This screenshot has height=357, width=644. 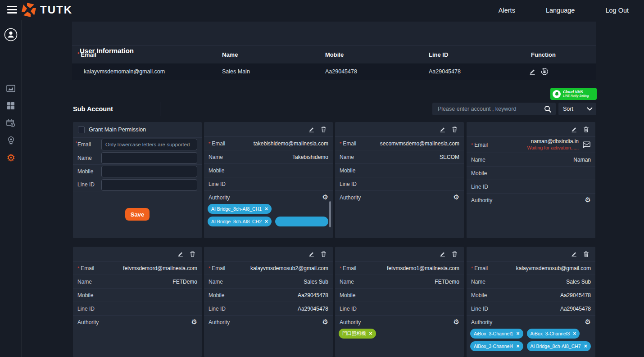 I want to click on reset-password-icon, so click(x=544, y=72).